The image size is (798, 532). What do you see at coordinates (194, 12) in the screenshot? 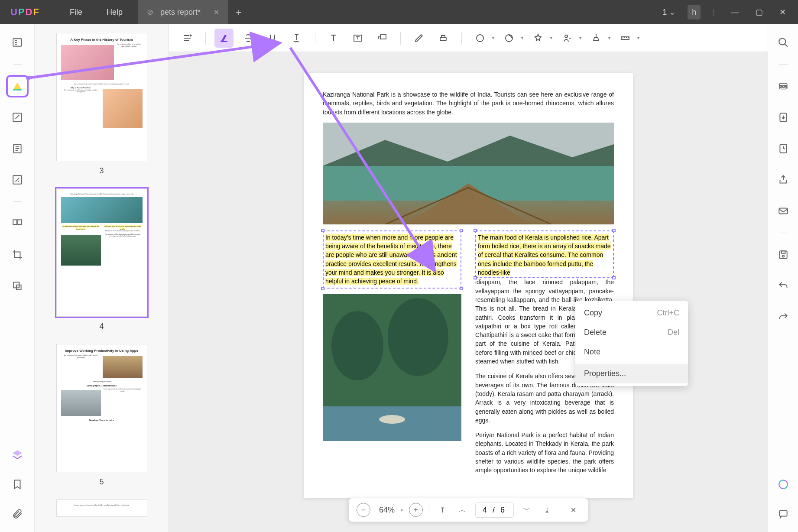
I see `tabs: ⊘ pets report* ✕ ＋` at bounding box center [194, 12].